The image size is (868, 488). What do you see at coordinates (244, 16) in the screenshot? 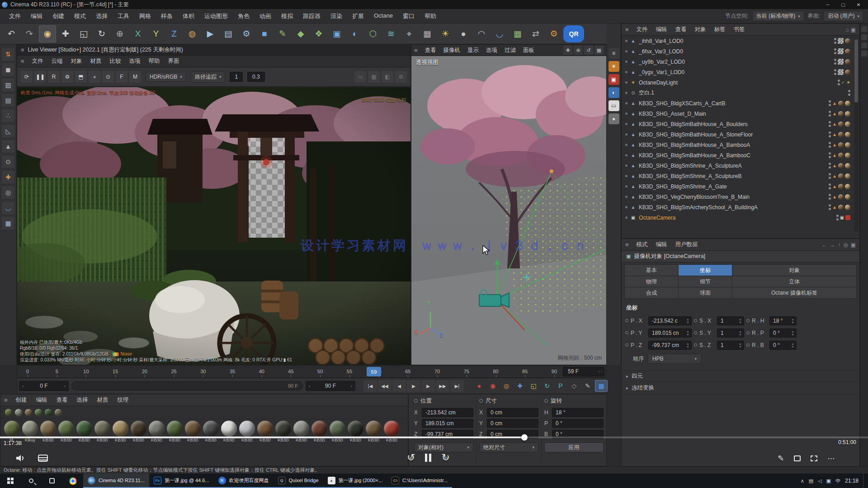
I see `menubar-item: 角色` at bounding box center [244, 16].